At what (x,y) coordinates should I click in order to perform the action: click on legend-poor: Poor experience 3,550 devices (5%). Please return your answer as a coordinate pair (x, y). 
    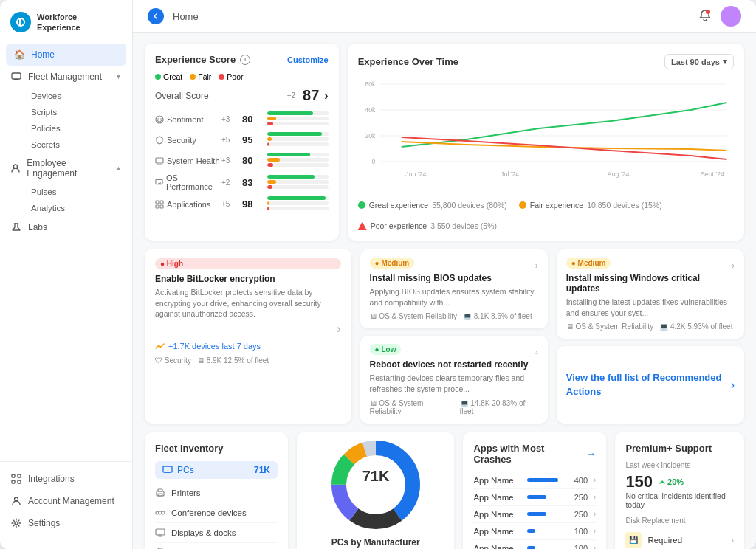
    Looking at the image, I should click on (427, 226).